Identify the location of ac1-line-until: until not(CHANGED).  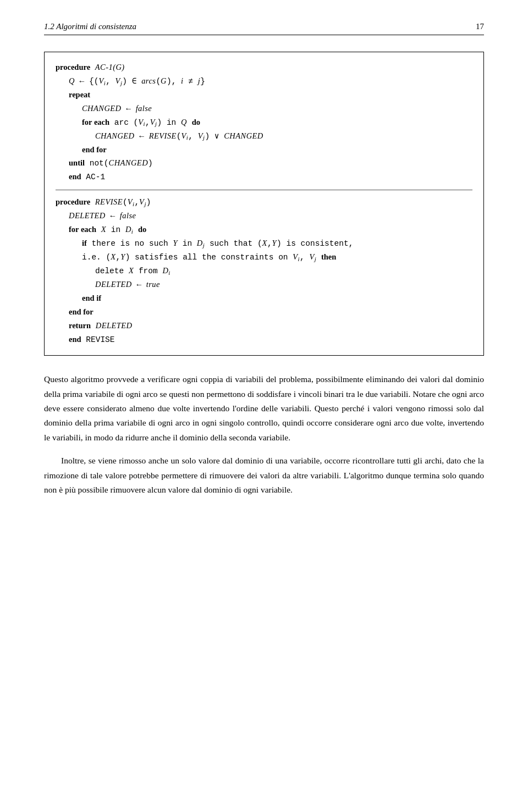
(264, 164).